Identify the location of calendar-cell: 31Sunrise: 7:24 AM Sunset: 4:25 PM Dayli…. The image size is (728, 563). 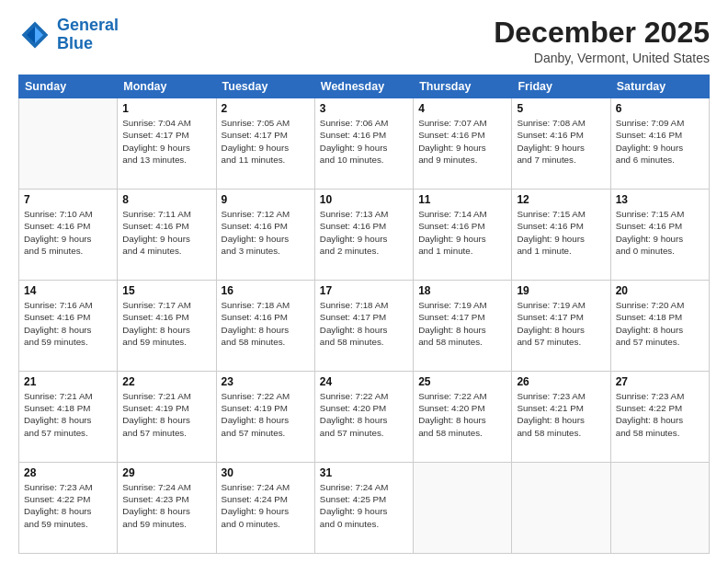
(364, 508).